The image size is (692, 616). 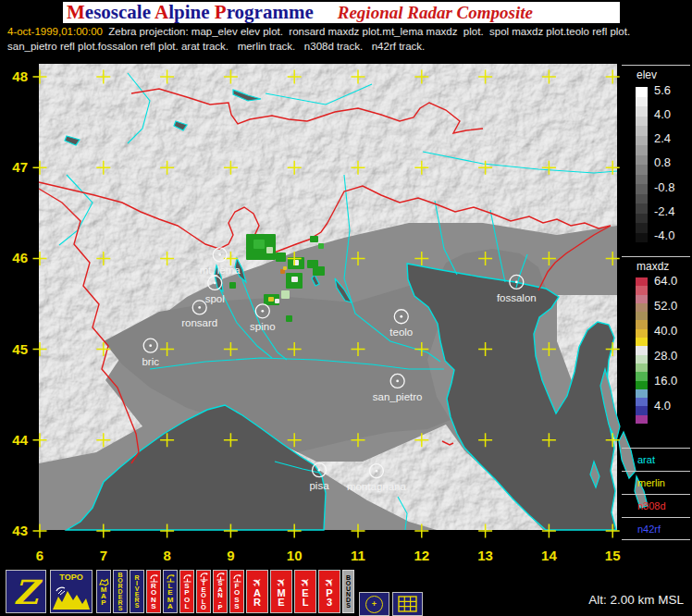 I want to click on lon-axis-label: 12, so click(x=422, y=555).